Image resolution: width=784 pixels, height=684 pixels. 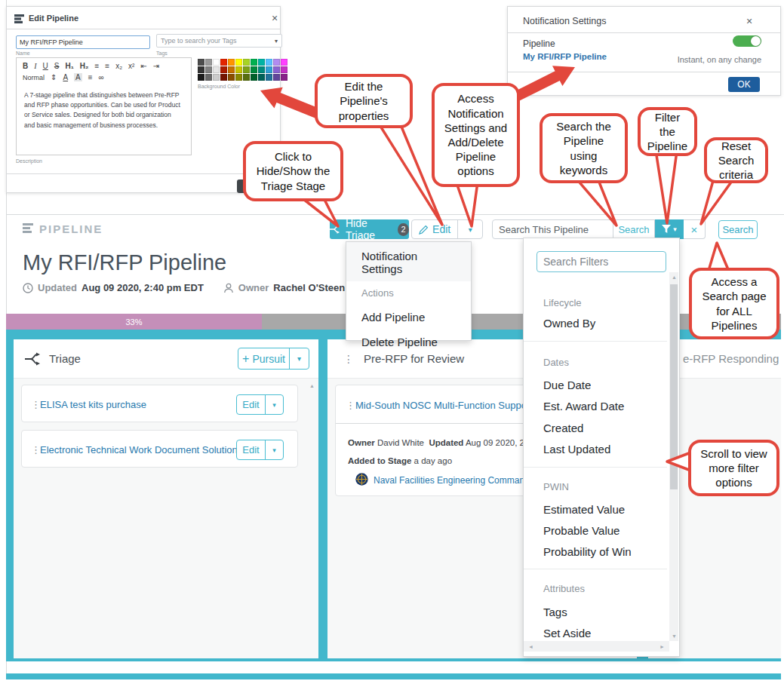 I want to click on pipeline-name-link: My RFI/RFP Pipeline, so click(x=564, y=57).